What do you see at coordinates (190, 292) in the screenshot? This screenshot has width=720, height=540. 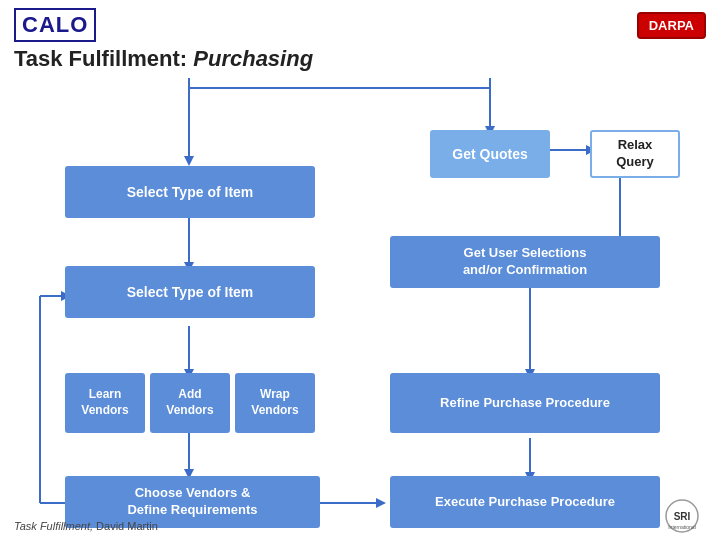 I see `select-type-item-2: Select Type of Item` at bounding box center [190, 292].